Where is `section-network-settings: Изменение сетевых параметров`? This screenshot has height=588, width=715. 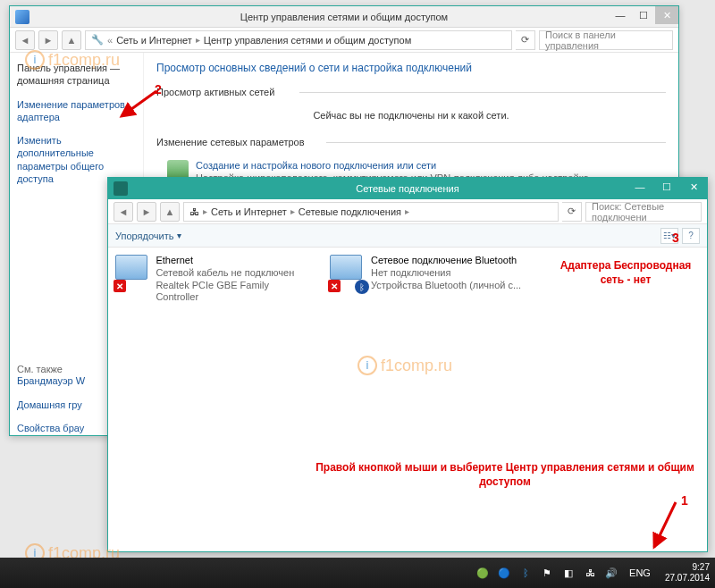 section-network-settings: Изменение сетевых параметров is located at coordinates (411, 142).